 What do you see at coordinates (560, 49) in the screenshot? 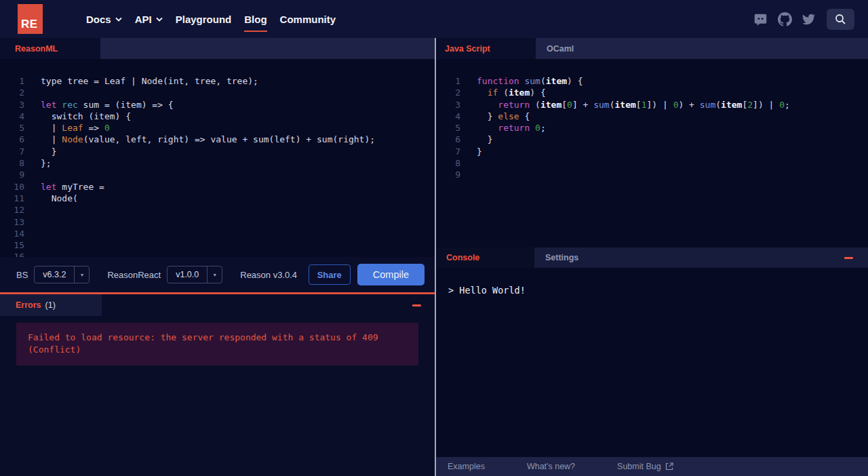
I see `tab-ocaml: OCaml` at bounding box center [560, 49].